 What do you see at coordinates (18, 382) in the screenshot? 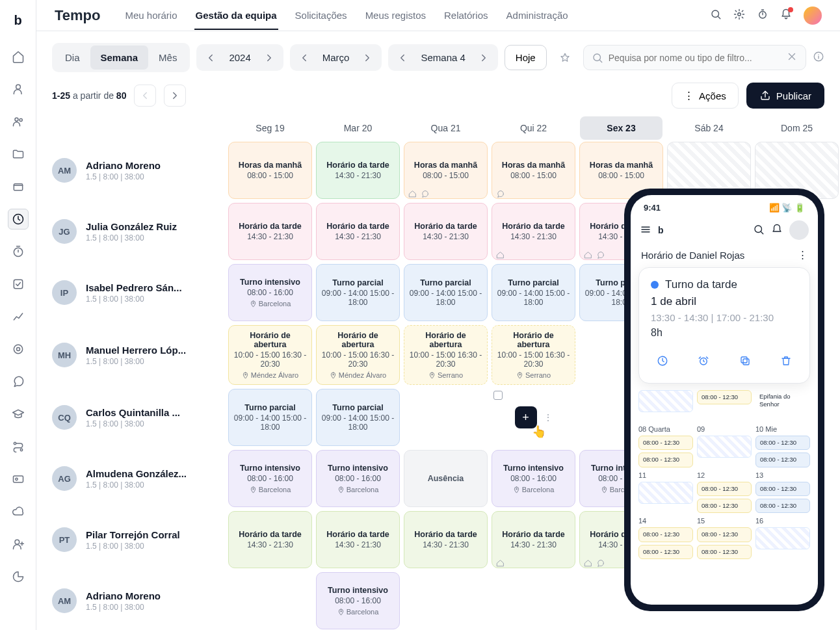
I see `rail-chat-icon` at bounding box center [18, 382].